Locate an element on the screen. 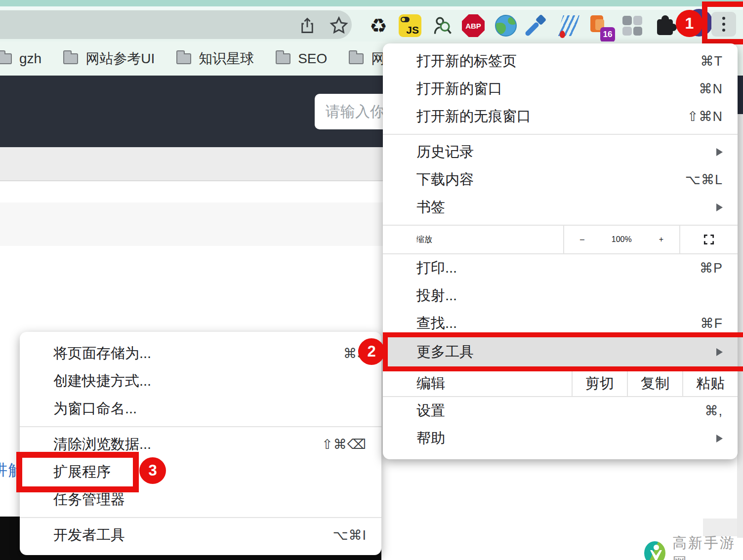 The width and height of the screenshot is (743, 560). menu-item-create-shortcut: 创建快捷方式... is located at coordinates (201, 381).